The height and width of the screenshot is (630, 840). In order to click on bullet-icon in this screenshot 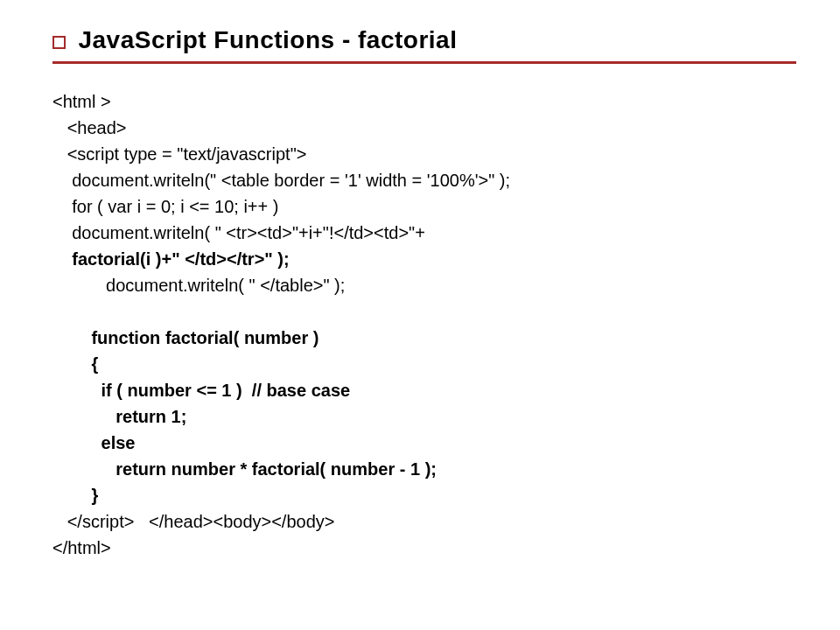, I will do `click(60, 42)`.